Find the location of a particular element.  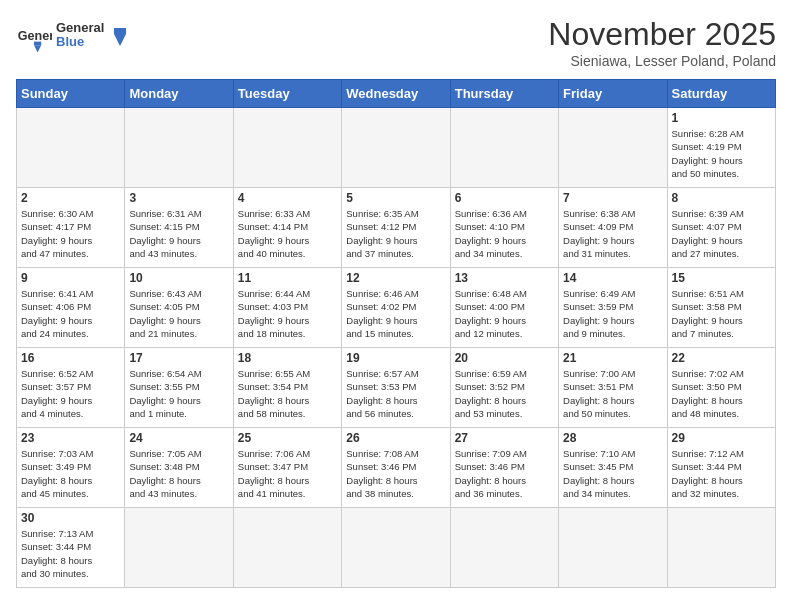

day-number: 3 is located at coordinates (178, 198).